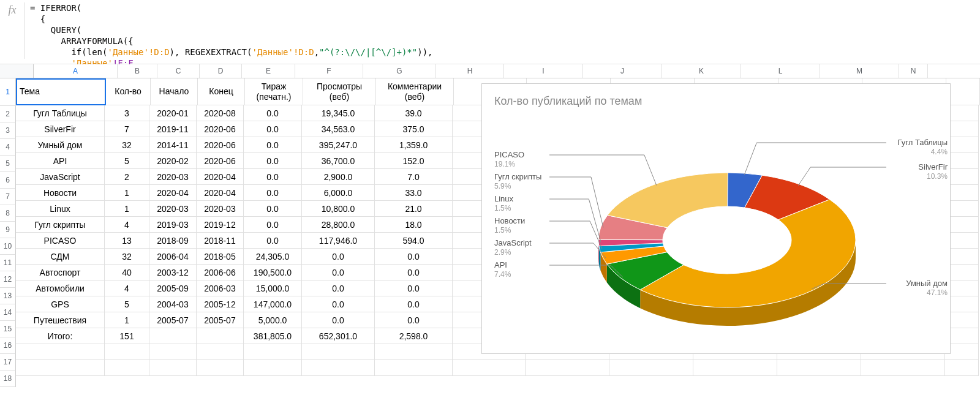 The width and height of the screenshot is (980, 395). Describe the element at coordinates (173, 161) in the screenshot. I see `data-cell: 2020-02` at that location.